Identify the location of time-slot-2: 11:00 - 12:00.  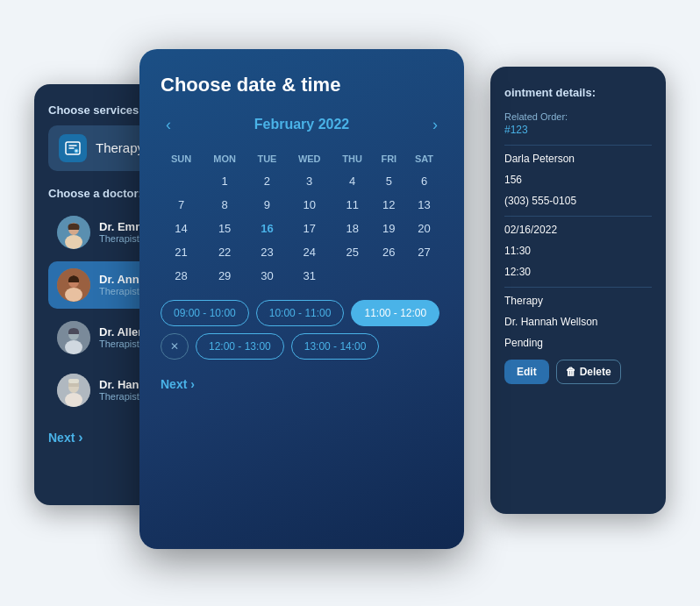
(395, 313).